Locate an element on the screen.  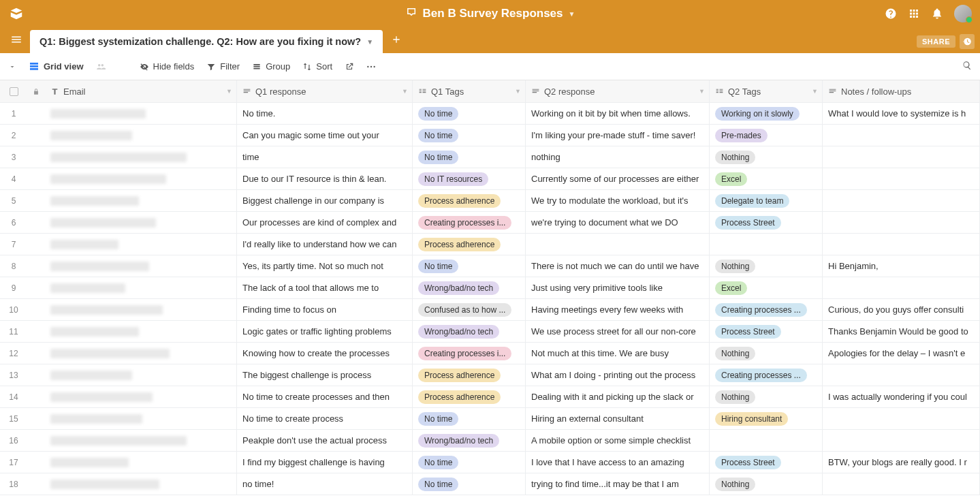
cell-q2tags: Creating processes ... is located at coordinates (766, 309).